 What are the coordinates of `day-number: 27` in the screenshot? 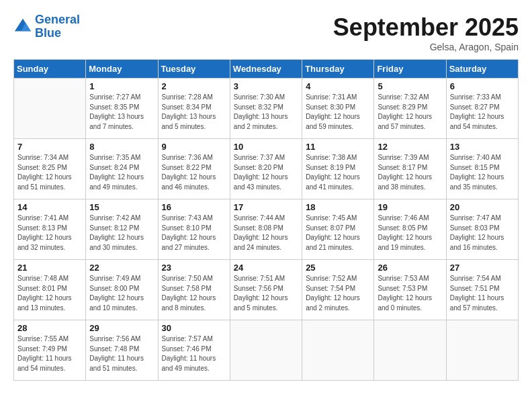 It's located at (482, 267).